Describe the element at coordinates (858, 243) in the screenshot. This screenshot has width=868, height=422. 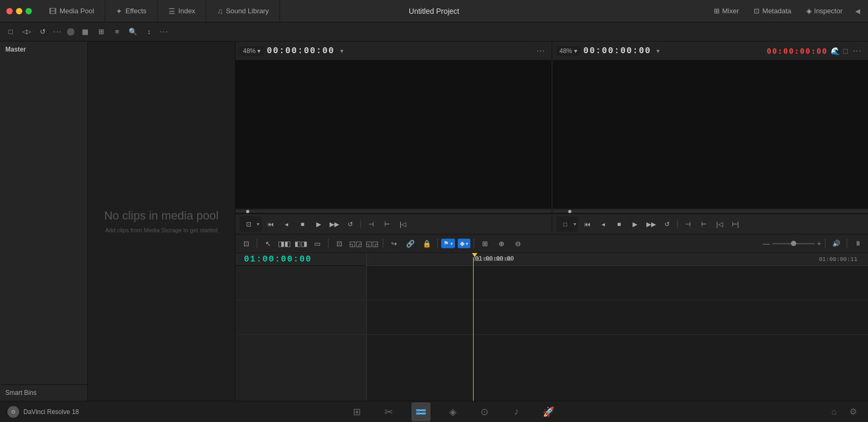
I see `audio-mixer-button: ⏸` at that location.